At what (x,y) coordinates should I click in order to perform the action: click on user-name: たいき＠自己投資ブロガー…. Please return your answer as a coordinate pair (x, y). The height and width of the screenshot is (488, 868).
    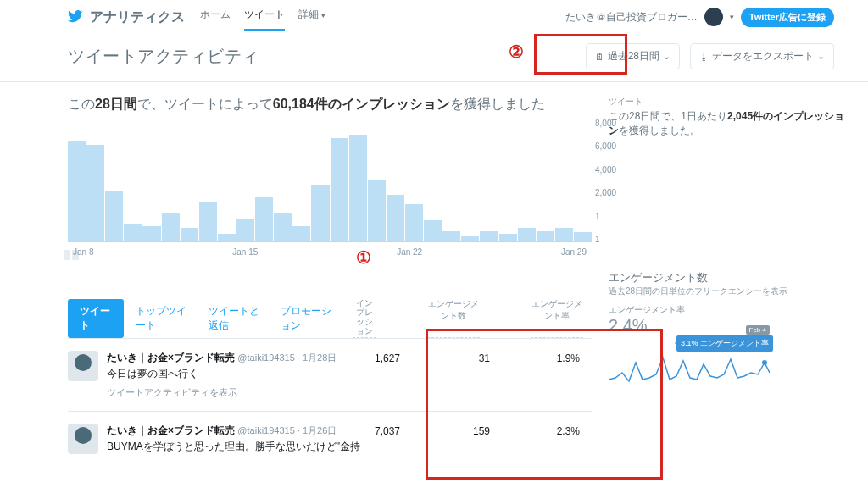
    Looking at the image, I should click on (632, 17).